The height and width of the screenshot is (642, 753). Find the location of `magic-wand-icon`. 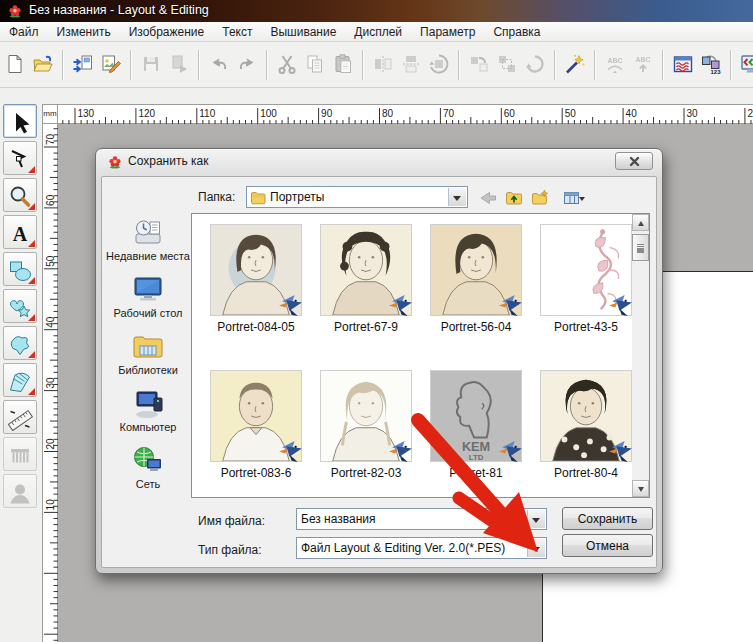

magic-wand-icon is located at coordinates (575, 64).